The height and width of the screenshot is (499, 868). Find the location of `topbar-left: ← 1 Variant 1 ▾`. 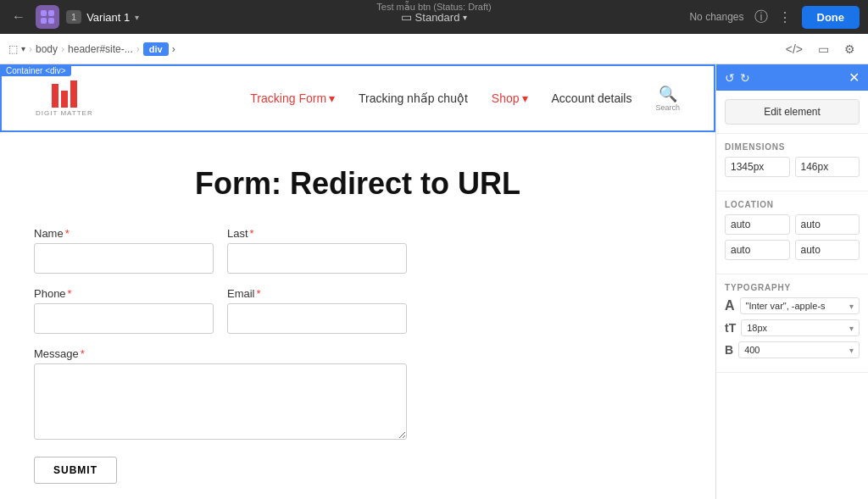

topbar-left: ← 1 Variant 1 ▾ is located at coordinates (74, 17).